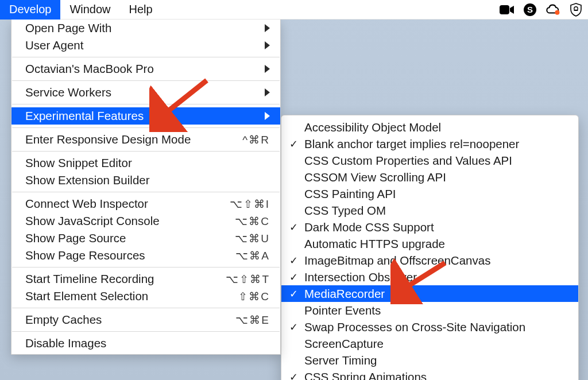  Describe the element at coordinates (146, 296) in the screenshot. I see `menu-item-element-selection: Start Element Selection ⇧⌘C` at that location.